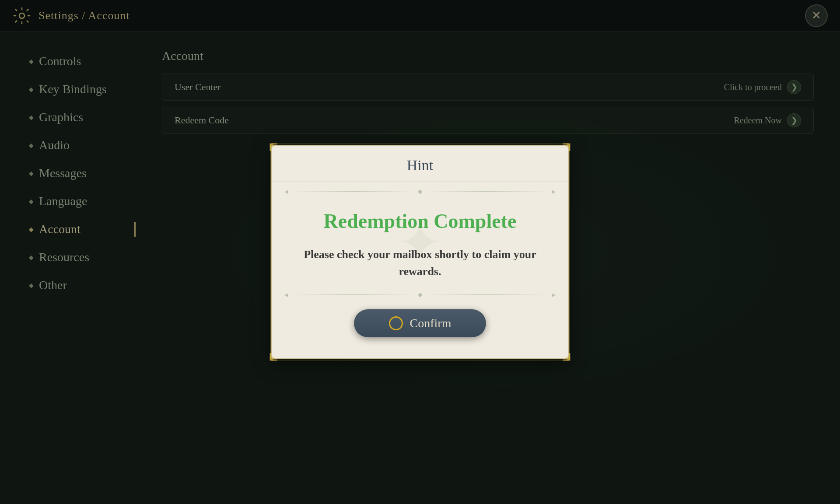 Image resolution: width=840 pixels, height=504 pixels. Describe the element at coordinates (420, 242) in the screenshot. I see `dialog-body: ✦ Redemption Complete Please check your …` at that location.